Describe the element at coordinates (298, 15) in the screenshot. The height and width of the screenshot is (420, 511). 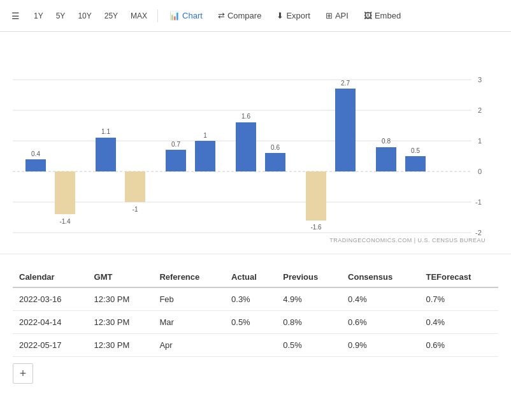
I see `export-label: Export` at that location.